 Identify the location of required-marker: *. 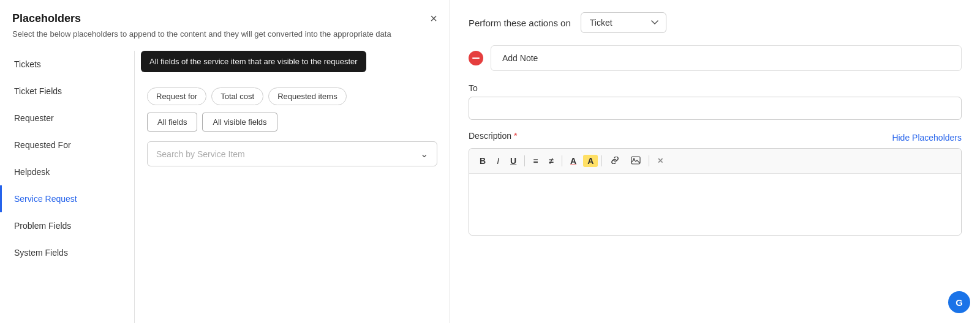
(514, 136).